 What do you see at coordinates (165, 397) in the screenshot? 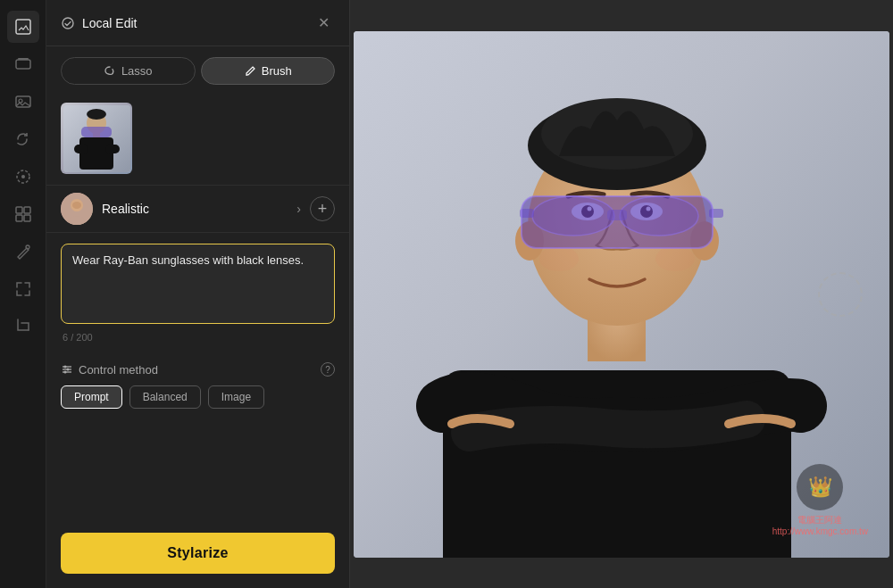
I see `method-balanced-button: Balanced` at bounding box center [165, 397].